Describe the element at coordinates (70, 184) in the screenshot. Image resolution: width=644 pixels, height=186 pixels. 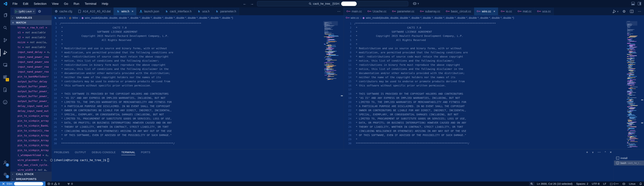
I see `ports-status: 0` at that location.